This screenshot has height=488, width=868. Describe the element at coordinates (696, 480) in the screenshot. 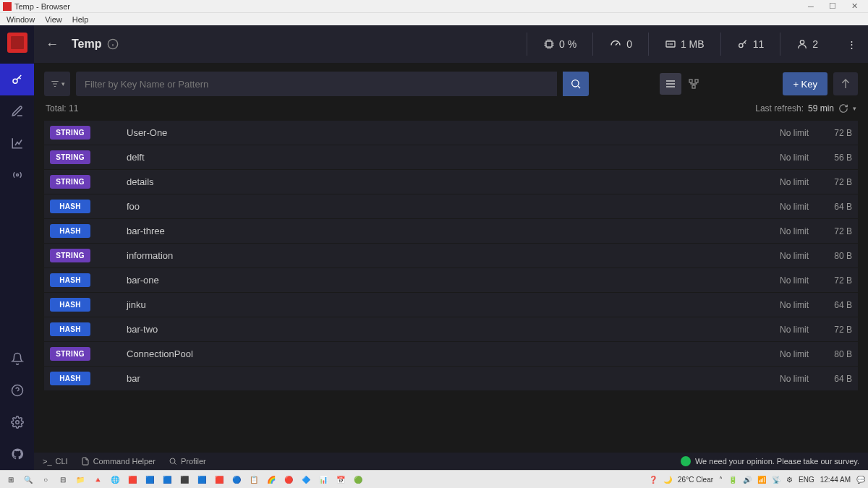

I see `weather-text: 26°C Clear` at that location.